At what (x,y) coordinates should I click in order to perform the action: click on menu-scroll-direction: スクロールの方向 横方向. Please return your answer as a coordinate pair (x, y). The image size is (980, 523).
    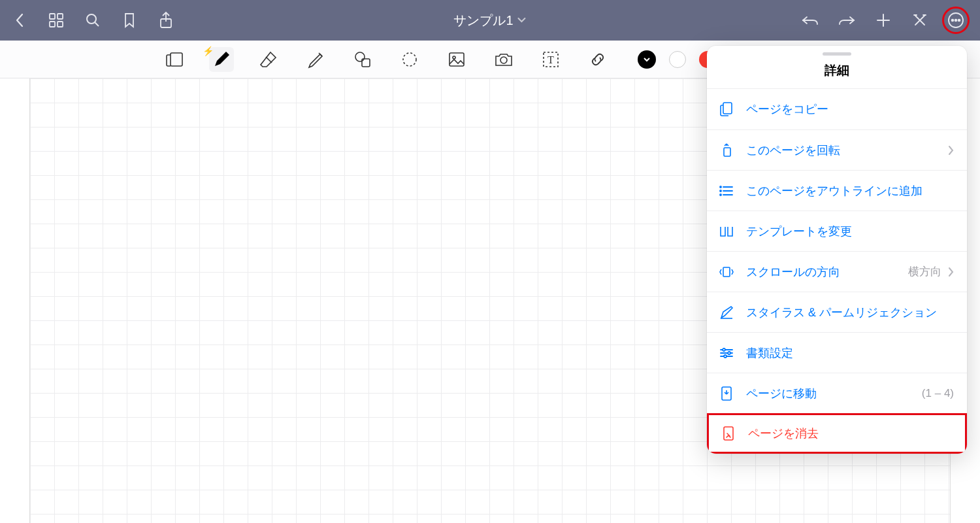
    Looking at the image, I should click on (837, 271).